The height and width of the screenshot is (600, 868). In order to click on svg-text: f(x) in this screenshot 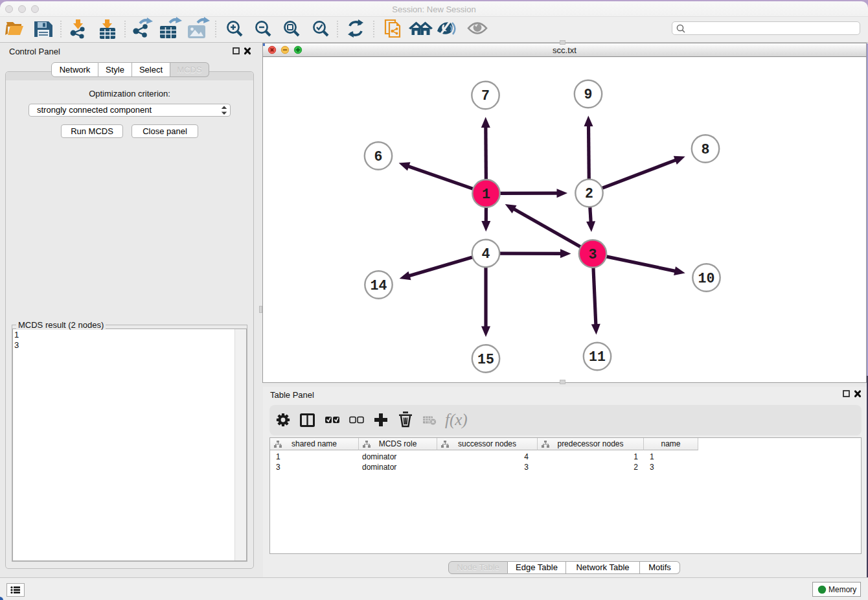, I will do `click(456, 420)`.